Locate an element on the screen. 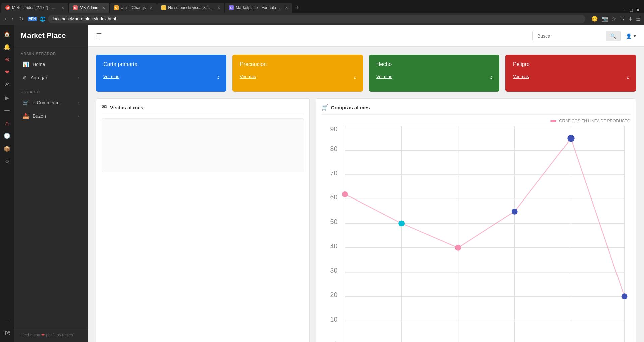 The height and width of the screenshot is (342, 644). icon-eye: 👁 is located at coordinates (7, 85).